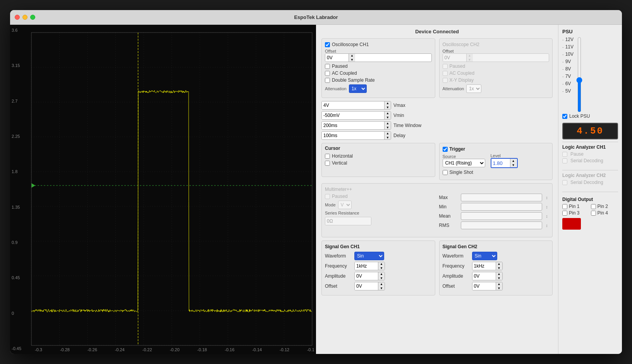 The width and height of the screenshot is (632, 364). I want to click on maximize-button, so click(33, 17).